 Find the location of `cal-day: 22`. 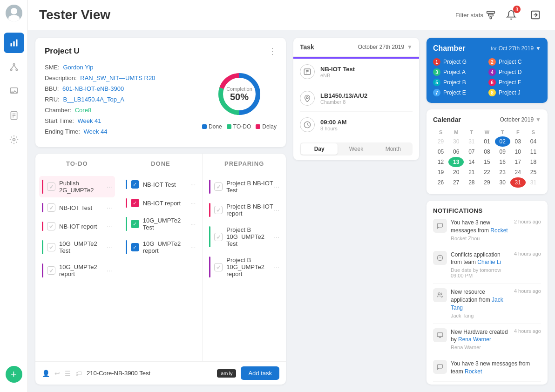

cal-day: 22 is located at coordinates (487, 172).